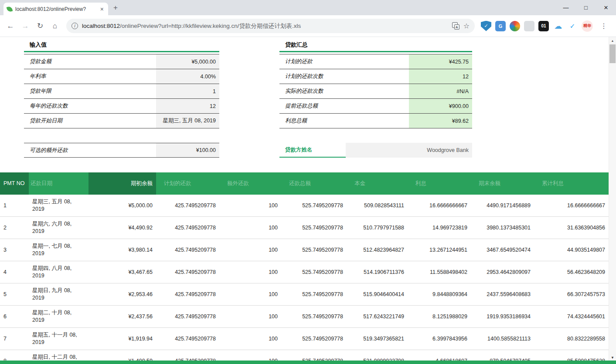 This screenshot has height=364, width=616. I want to click on col-header-beginning-balance: 期初余额, so click(122, 184).